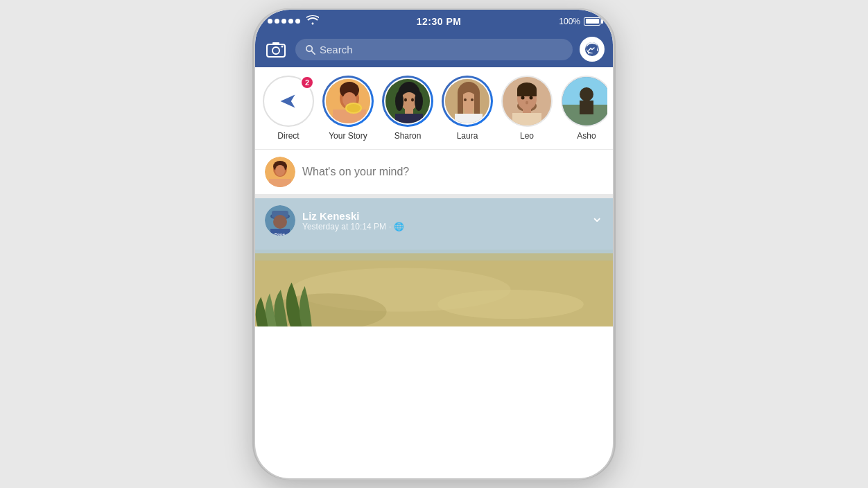  What do you see at coordinates (453, 216) in the screenshot?
I see `post-author-name: Liz Keneski` at bounding box center [453, 216].